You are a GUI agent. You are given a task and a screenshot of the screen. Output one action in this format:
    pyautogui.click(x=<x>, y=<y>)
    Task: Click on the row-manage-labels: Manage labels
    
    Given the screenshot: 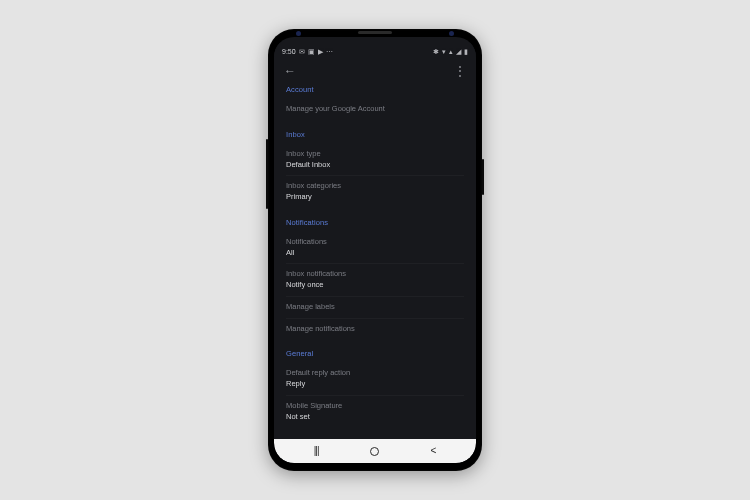 What is the action you would take?
    pyautogui.click(x=375, y=308)
    